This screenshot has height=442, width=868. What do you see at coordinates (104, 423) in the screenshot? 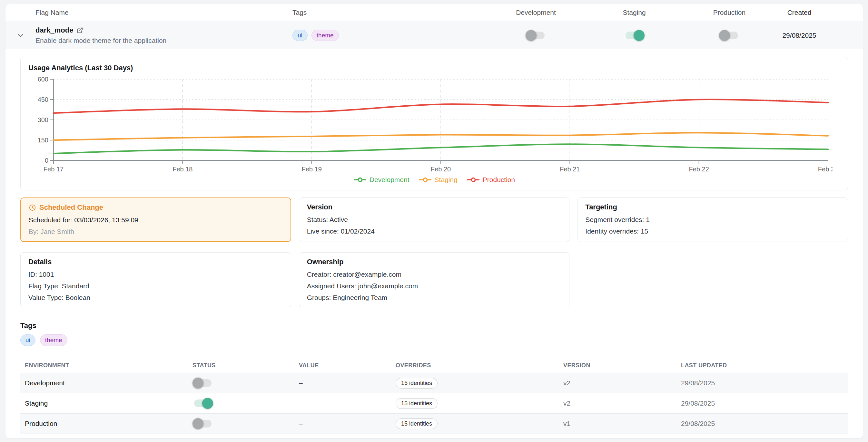
I see `env-name: Production` at bounding box center [104, 423].